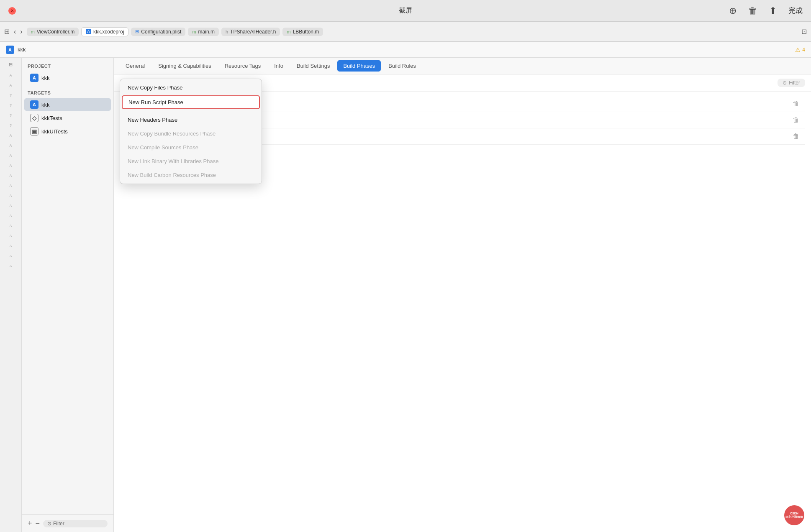  What do you see at coordinates (191, 111) in the screenshot?
I see `dropdown-separator` at bounding box center [191, 111].